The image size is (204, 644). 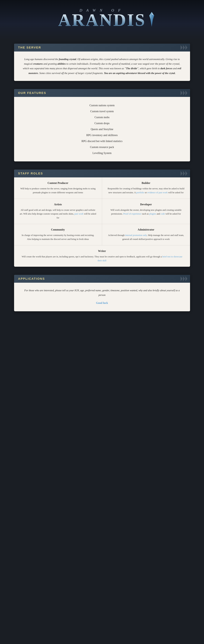 What do you see at coordinates (184, 279) in the screenshot?
I see `applications-chevron-decoration` at bounding box center [184, 279].